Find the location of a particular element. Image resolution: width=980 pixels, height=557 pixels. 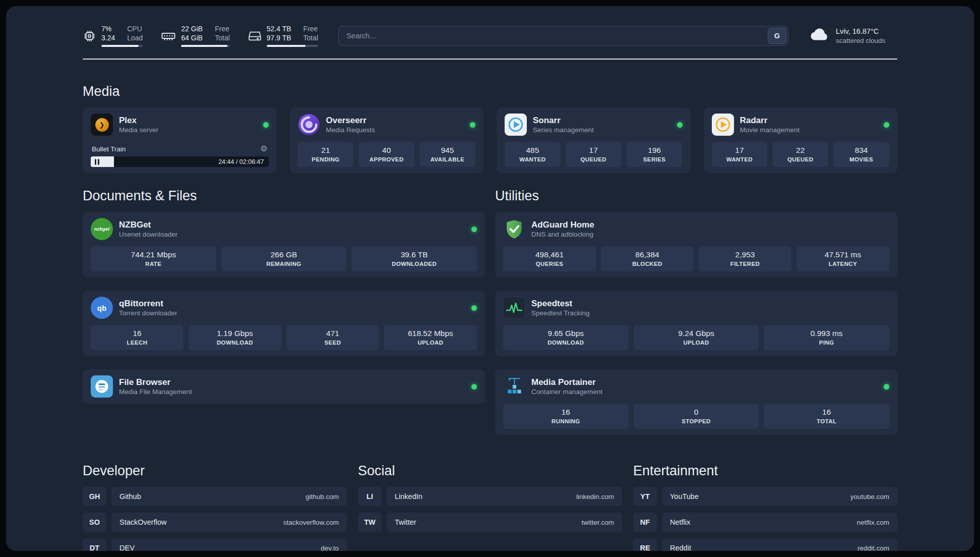

ram-icon is located at coordinates (168, 36).